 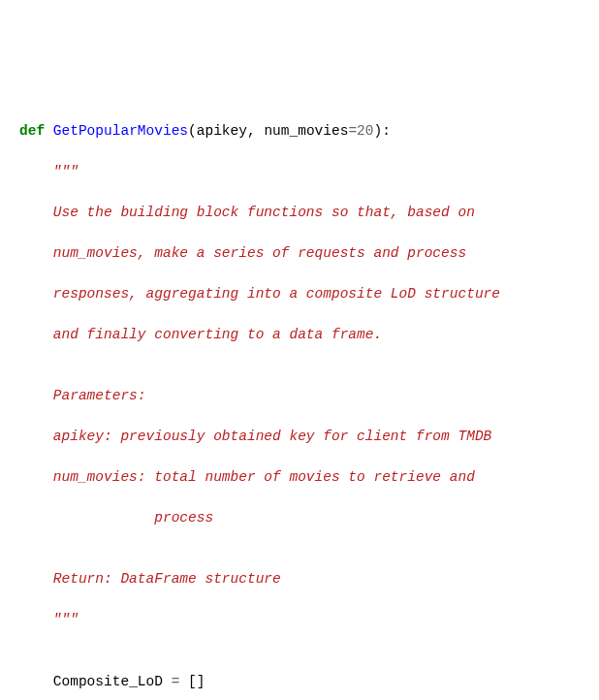 What do you see at coordinates (309, 335) in the screenshot?
I see `docstring-line: and finally converting to a data frame.` at bounding box center [309, 335].